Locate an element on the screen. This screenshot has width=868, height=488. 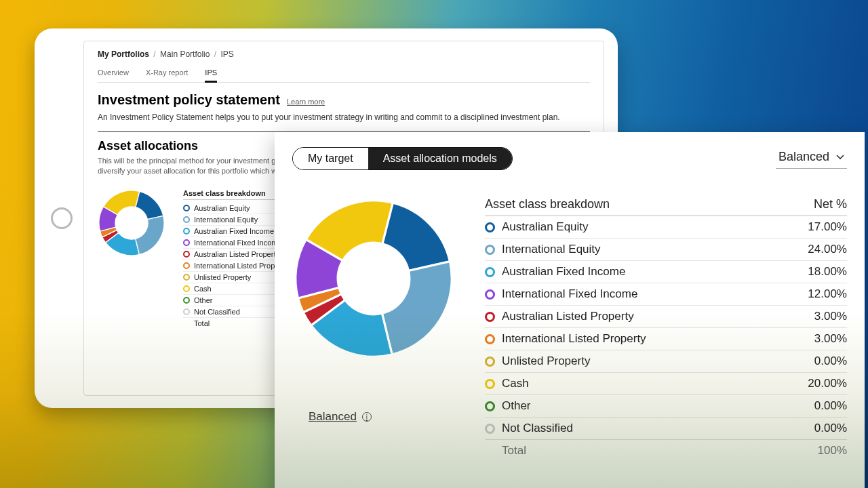
table-total-row: Total100% is located at coordinates (666, 451).